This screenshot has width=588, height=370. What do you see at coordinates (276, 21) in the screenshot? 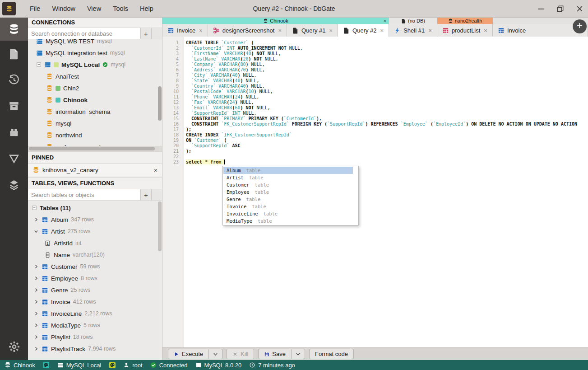
I see `tab-group-band-chinook: Chinook×` at bounding box center [276, 21].